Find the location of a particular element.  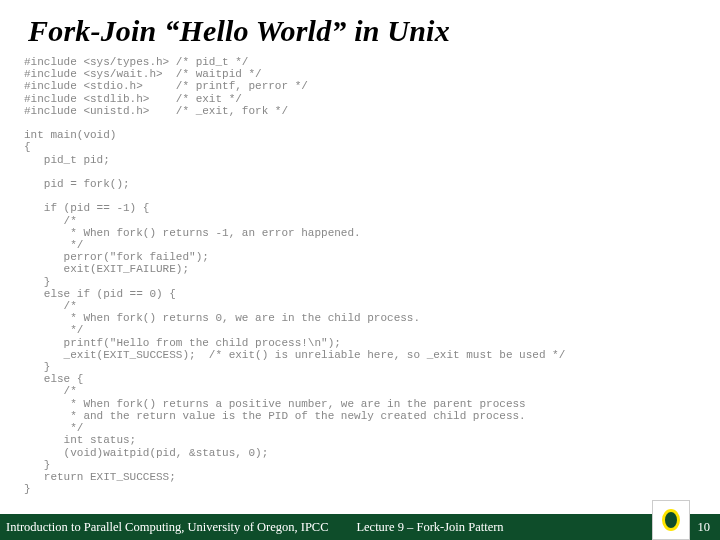

university-logo is located at coordinates (671, 520).